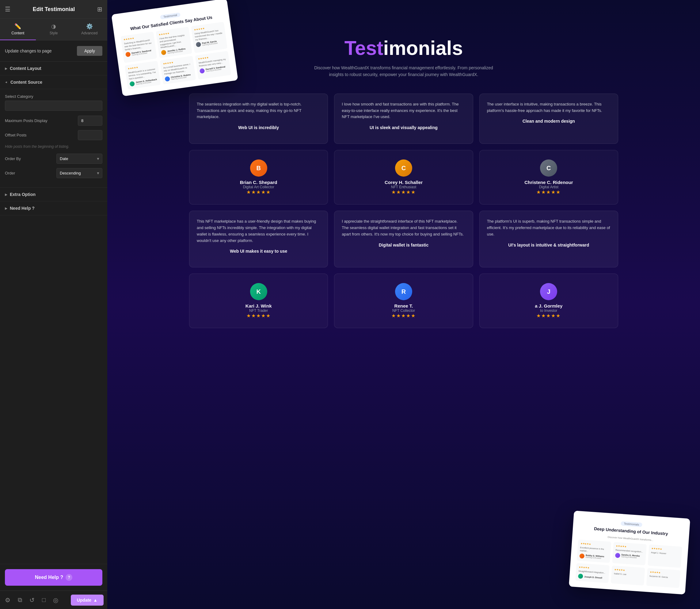 Image resolution: width=700 pixels, height=609 pixels. What do you see at coordinates (79, 173) in the screenshot?
I see `order-select: Descending Ascending` at bounding box center [79, 173].